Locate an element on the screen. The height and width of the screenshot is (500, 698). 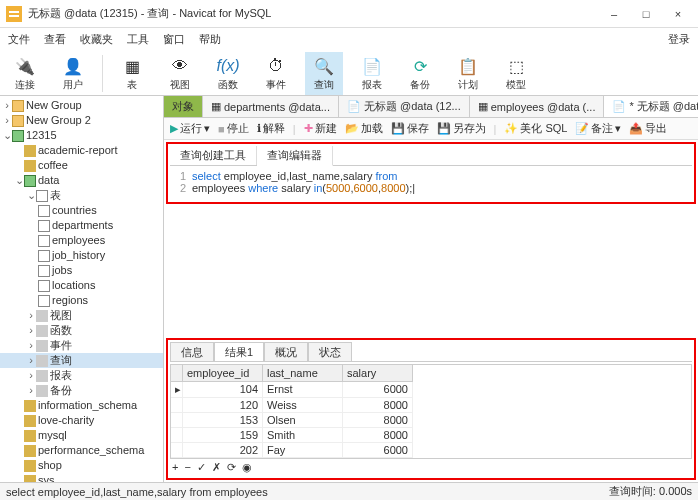
tree-tables: ⌄表 is located at coordinates (82, 196).